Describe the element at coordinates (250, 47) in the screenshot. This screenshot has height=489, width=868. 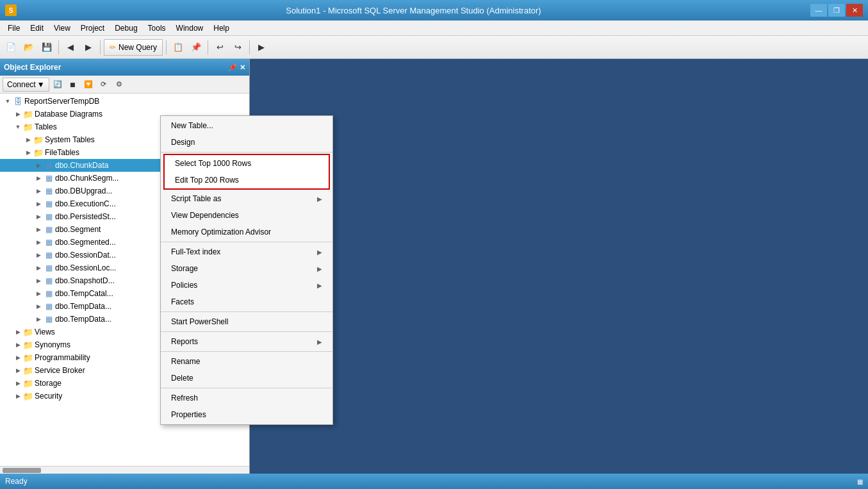
I see `toolbar-sep5` at that location.